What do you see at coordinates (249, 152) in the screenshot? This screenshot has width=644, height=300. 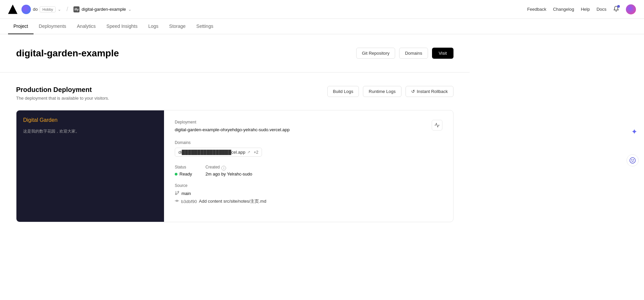 I see `external-link-icon: ↗` at bounding box center [249, 152].